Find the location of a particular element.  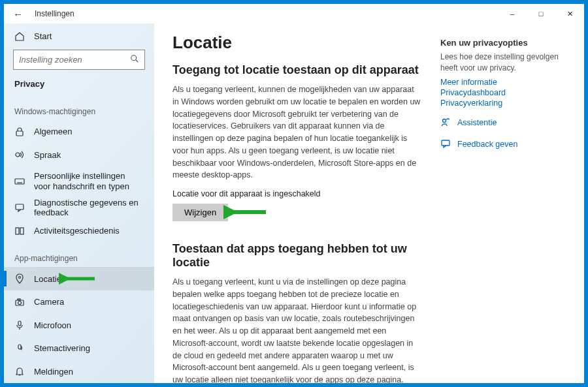

sidebar-item-label: Stemactivering is located at coordinates (62, 348).